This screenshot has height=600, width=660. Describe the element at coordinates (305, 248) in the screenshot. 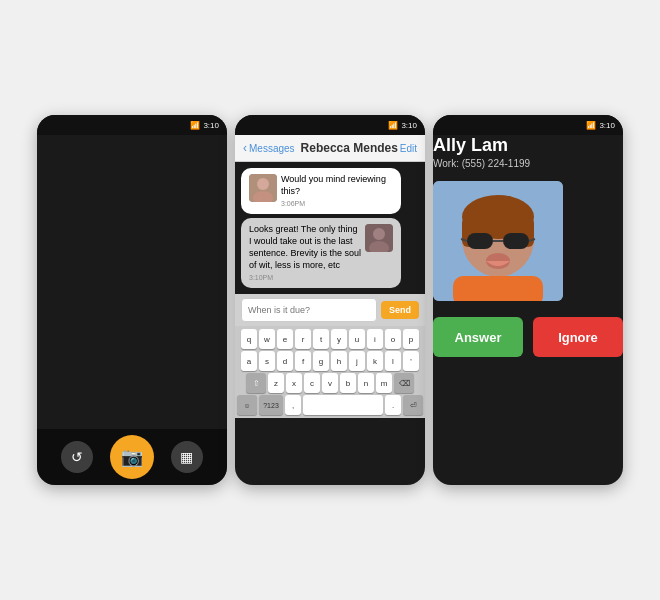

I see `message-text-2: Looks great! The only thing I would take…` at that location.